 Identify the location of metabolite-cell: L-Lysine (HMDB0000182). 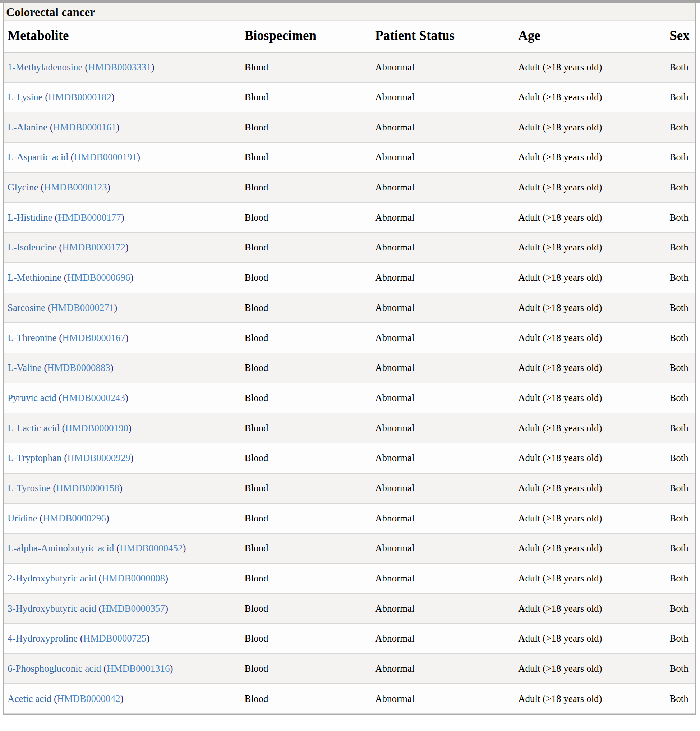
(123, 98).